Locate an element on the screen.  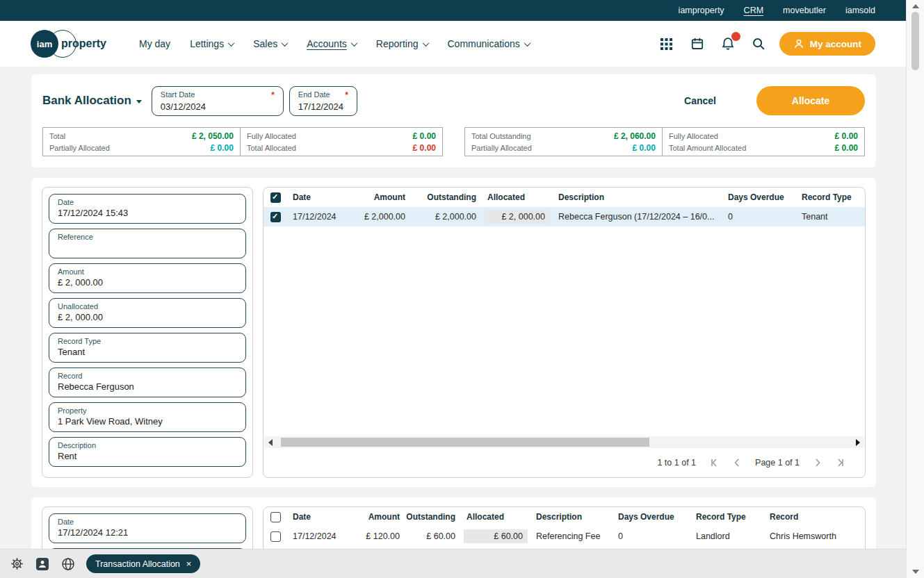
vertical-scrollbar-thumb is located at coordinates (915, 41).